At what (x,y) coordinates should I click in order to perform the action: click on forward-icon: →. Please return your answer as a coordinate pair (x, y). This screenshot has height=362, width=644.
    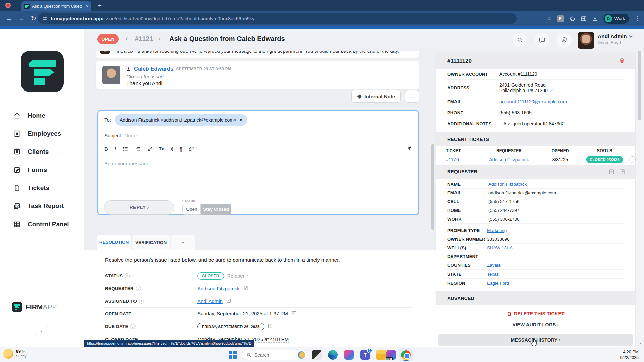
    Looking at the image, I should click on (21, 19).